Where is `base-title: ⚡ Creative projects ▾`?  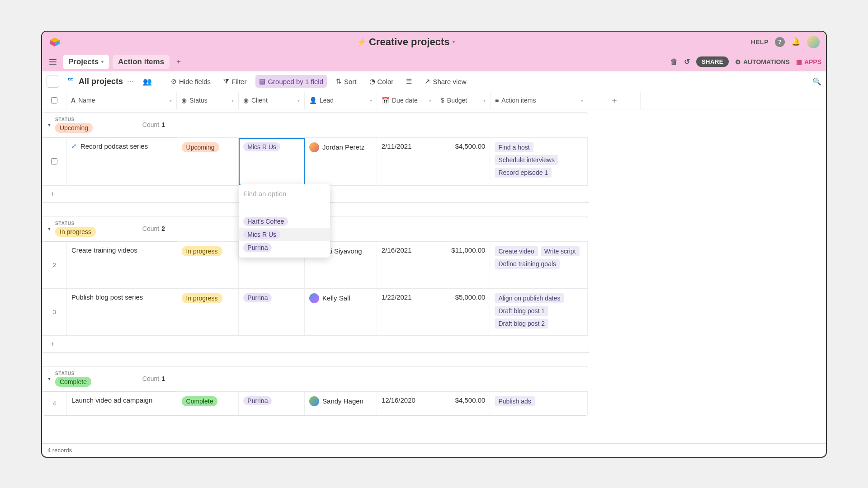
base-title: ⚡ Creative projects ▾ is located at coordinates (406, 42).